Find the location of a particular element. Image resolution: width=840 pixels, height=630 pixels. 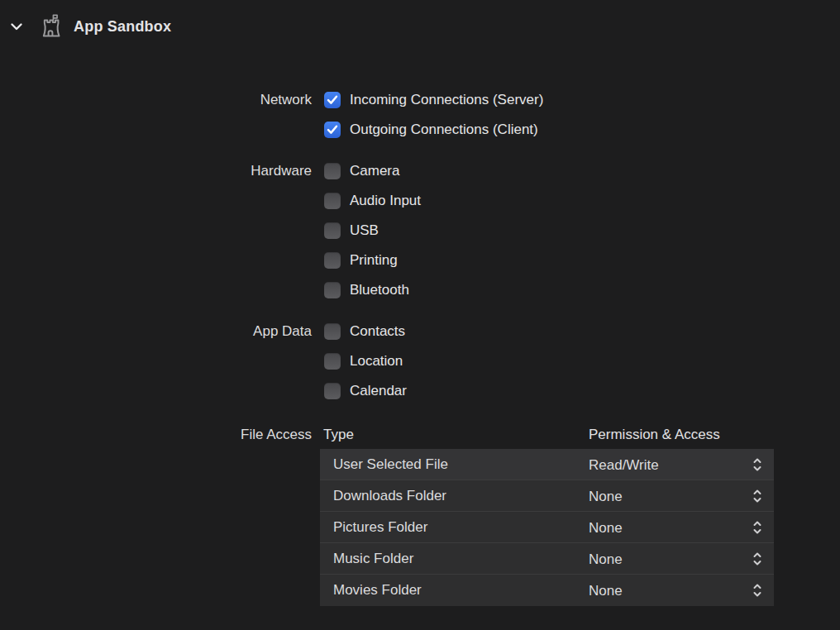

checkbox-label: Outgoing Connections (Client) is located at coordinates (444, 130).